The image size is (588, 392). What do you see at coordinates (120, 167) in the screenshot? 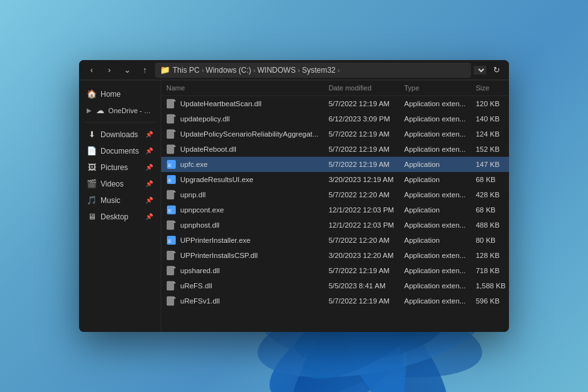
I see `sidebar-item-pictures: 🖼 Pictures 📌` at bounding box center [120, 167].